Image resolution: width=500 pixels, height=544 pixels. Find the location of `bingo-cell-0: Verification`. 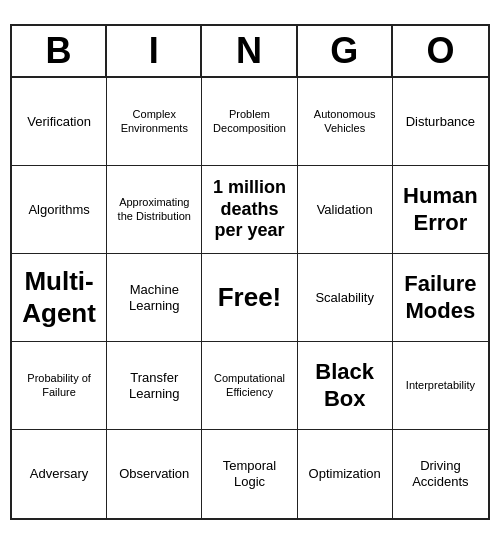

bingo-cell-0: Verification is located at coordinates (60, 122).